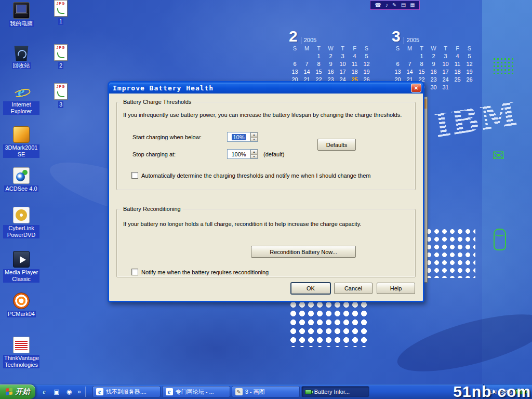 This screenshot has width=532, height=399. What do you see at coordinates (462, 343) in the screenshot?
I see `wallpaper-leaf` at bounding box center [462, 343].